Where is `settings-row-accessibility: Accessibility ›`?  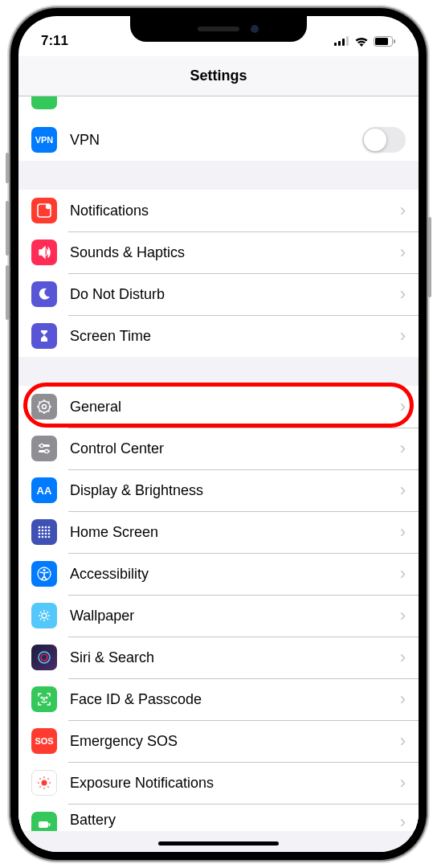 settings-row-accessibility: Accessibility › is located at coordinates (218, 574).